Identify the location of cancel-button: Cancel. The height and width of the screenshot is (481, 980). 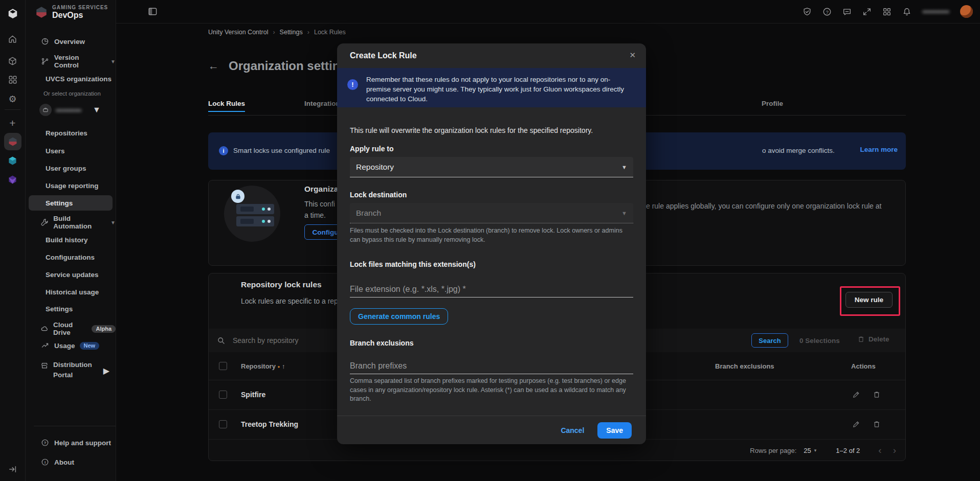
(572, 430).